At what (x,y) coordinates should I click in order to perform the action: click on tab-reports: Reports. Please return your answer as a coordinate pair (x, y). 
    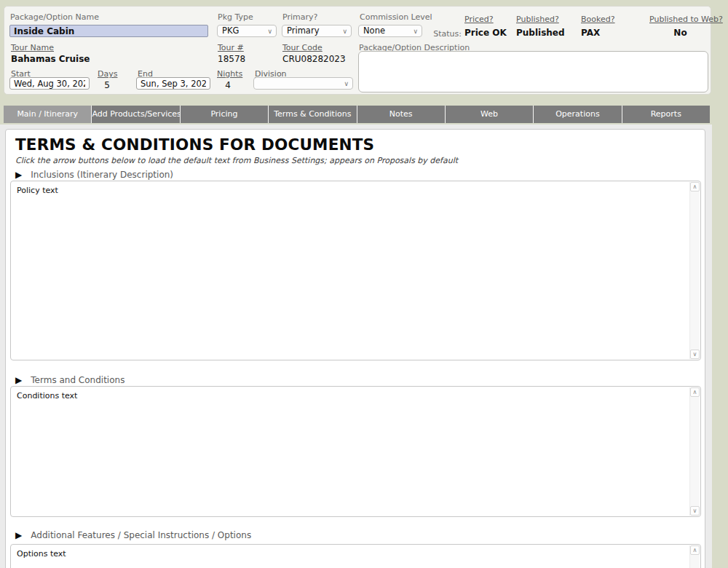
    Looking at the image, I should click on (666, 114).